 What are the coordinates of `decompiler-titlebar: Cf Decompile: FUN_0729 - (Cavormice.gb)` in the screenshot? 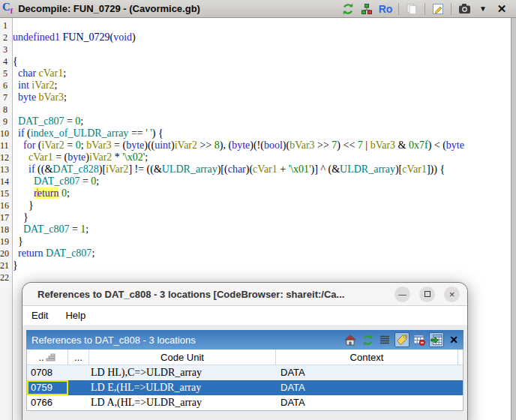 It's located at (258, 9).